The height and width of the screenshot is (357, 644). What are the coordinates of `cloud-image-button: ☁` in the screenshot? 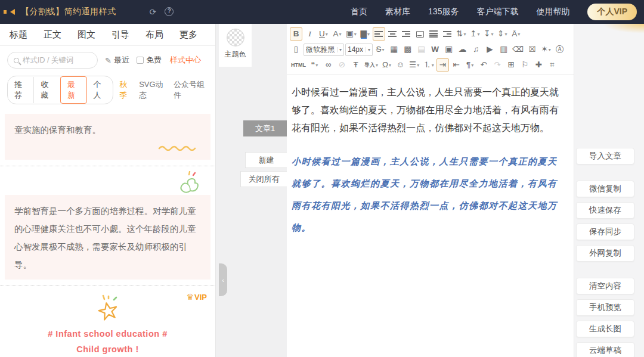 It's located at (463, 49).